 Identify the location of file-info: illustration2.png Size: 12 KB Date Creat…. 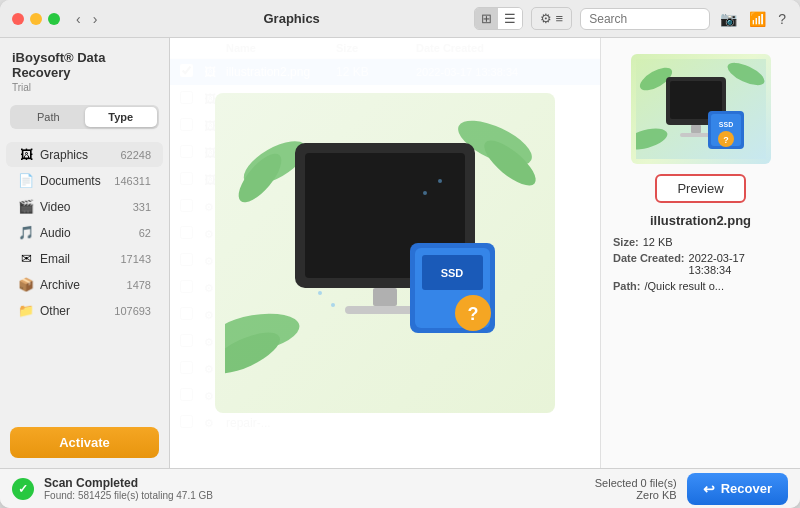
(700, 254).